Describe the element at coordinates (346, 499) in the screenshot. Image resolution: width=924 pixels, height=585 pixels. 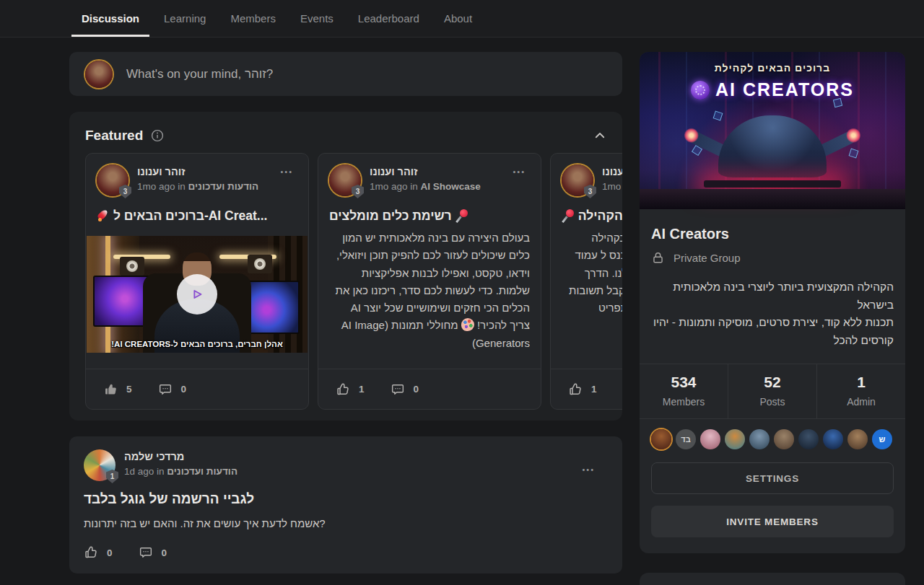
I see `post-title: לגביי הרשמה של גוגל בלבד` at that location.